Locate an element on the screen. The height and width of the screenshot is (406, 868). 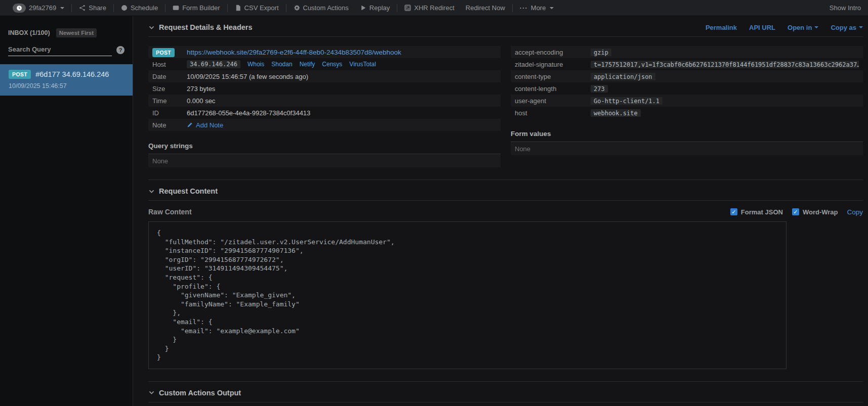
shodan-link: Shodan is located at coordinates (281, 64).